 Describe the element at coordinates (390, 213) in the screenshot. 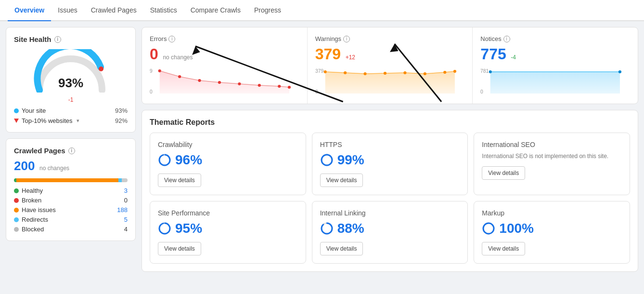

I see `report-internal-linking-name: Internal Linking` at that location.